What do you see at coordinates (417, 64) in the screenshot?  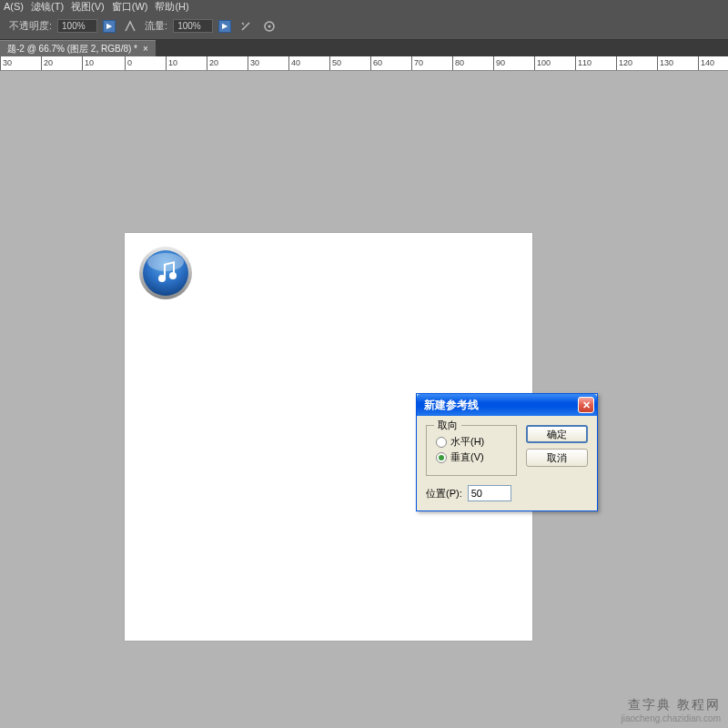 I see `ruler-tick: 70` at bounding box center [417, 64].